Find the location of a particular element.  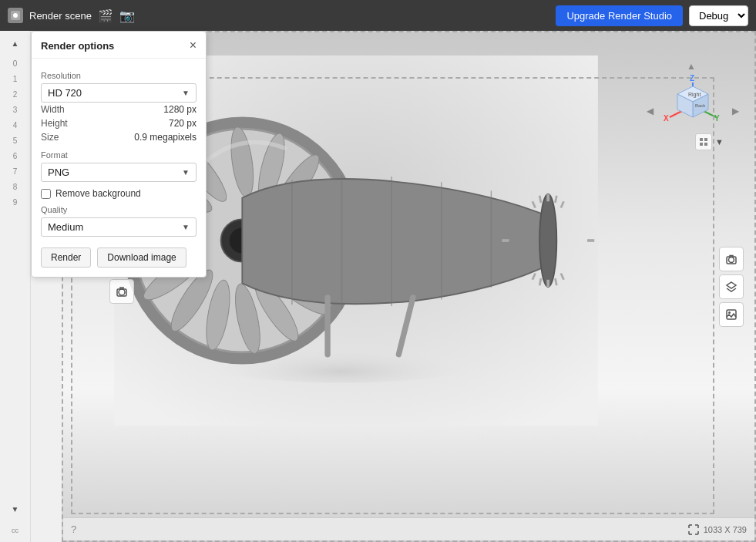

cube-dropdown-arrow: ▼ is located at coordinates (720, 142).